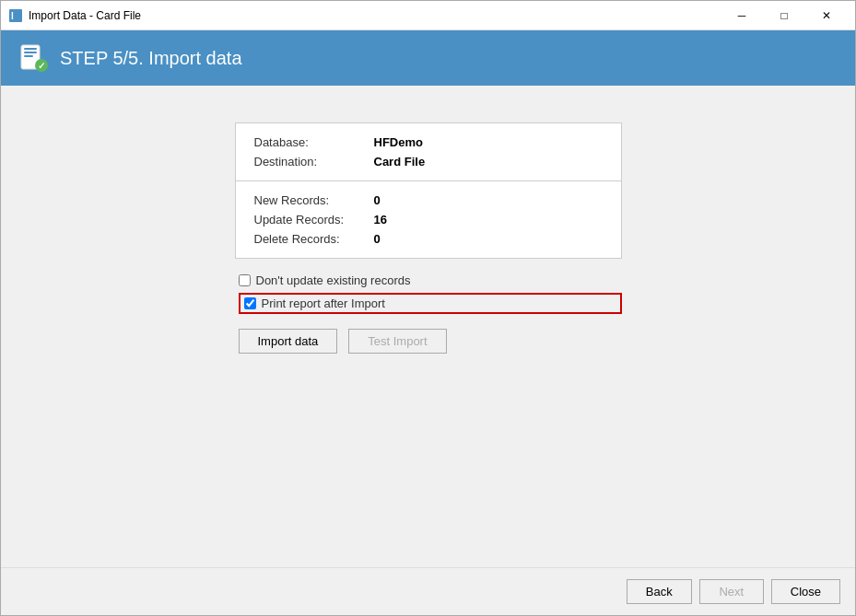 Image resolution: width=856 pixels, height=616 pixels. Describe the element at coordinates (323, 304) in the screenshot. I see `print-report-label: Print report after Import` at that location.